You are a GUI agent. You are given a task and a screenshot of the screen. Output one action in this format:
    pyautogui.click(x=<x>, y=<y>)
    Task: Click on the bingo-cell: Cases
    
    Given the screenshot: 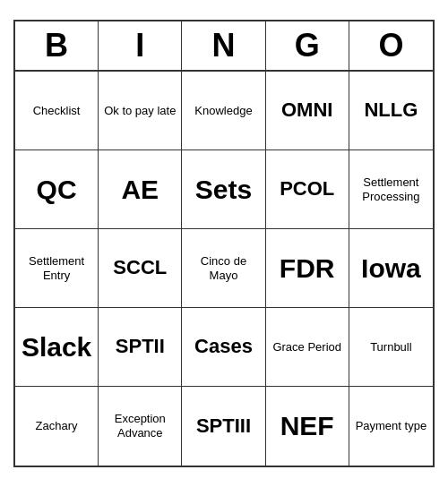 What is the action you would take?
    pyautogui.click(x=224, y=347)
    